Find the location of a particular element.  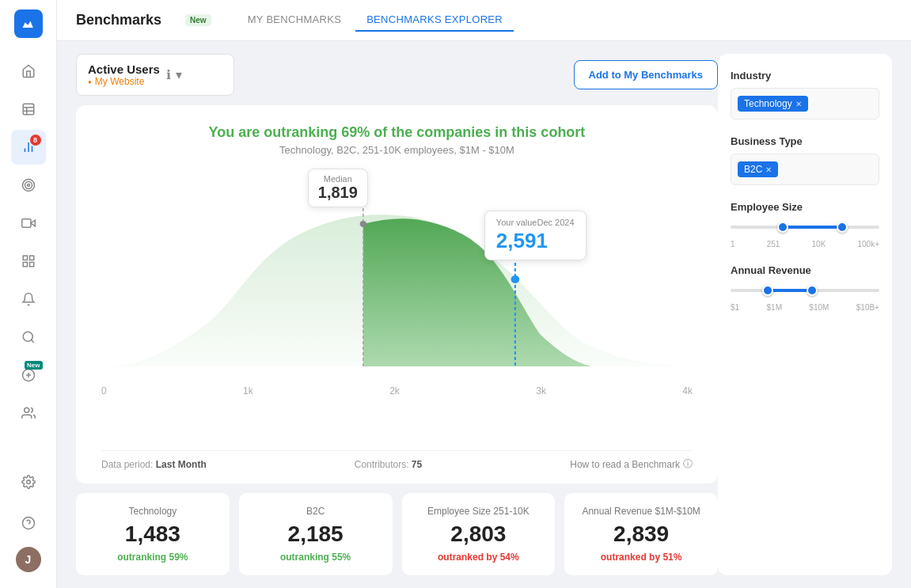

card-employee-status: outranked by 54% is located at coordinates (479, 557).